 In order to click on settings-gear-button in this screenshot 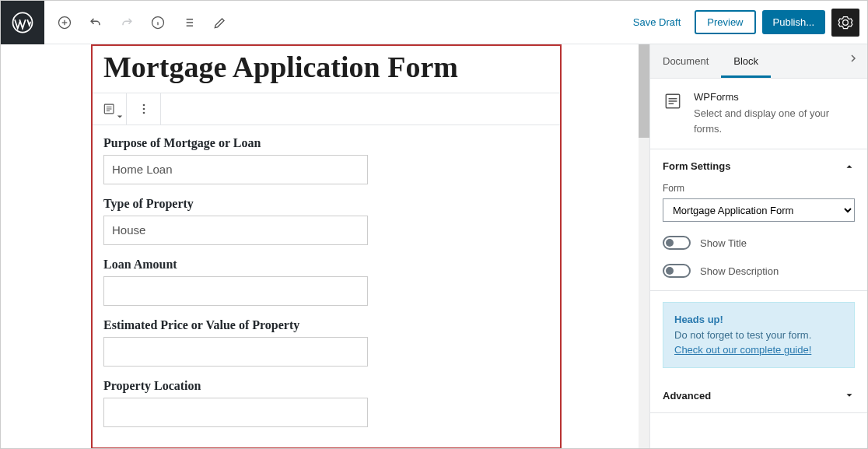, I will do `click(845, 23)`.